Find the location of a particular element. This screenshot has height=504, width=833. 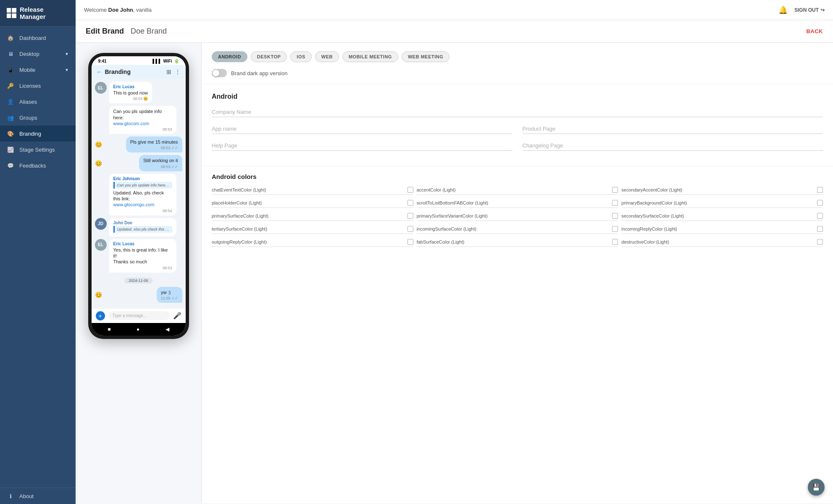

color-row-2: placeHolderColor (Light) scrollToListBot… is located at coordinates (518, 204).